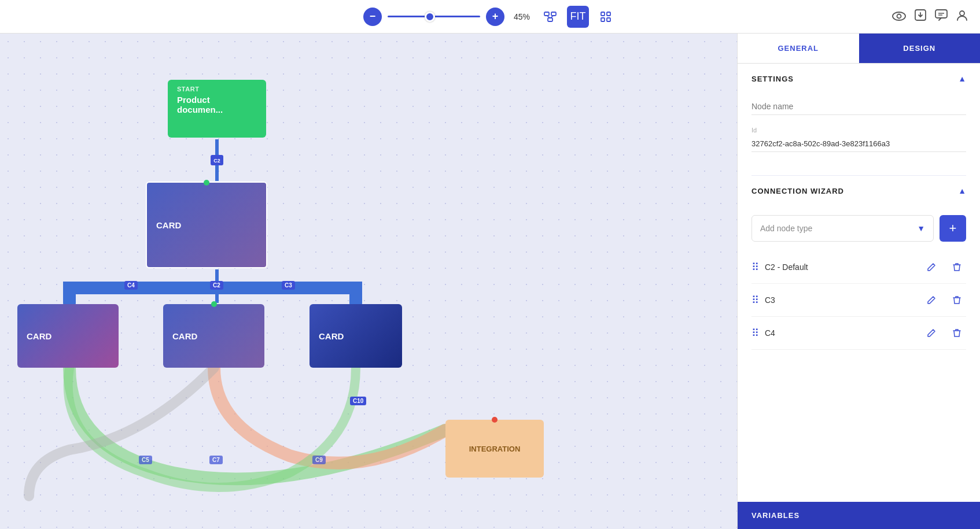 This screenshot has width=980, height=529. What do you see at coordinates (957, 267) in the screenshot?
I see `conn-delete-c2` at bounding box center [957, 267].